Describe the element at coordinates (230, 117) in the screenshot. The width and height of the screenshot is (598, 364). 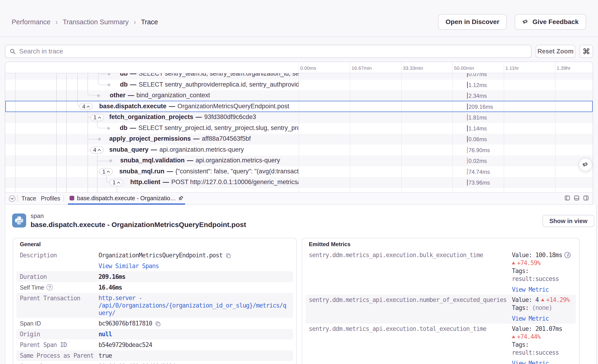
I see `span-description: 93fd380df9c6cde3` at that location.